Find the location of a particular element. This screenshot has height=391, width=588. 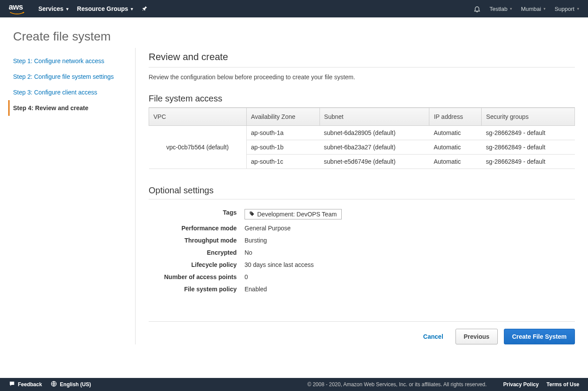

fs-access-table: VPC Availability Zone Subnet IP address … is located at coordinates (362, 138).